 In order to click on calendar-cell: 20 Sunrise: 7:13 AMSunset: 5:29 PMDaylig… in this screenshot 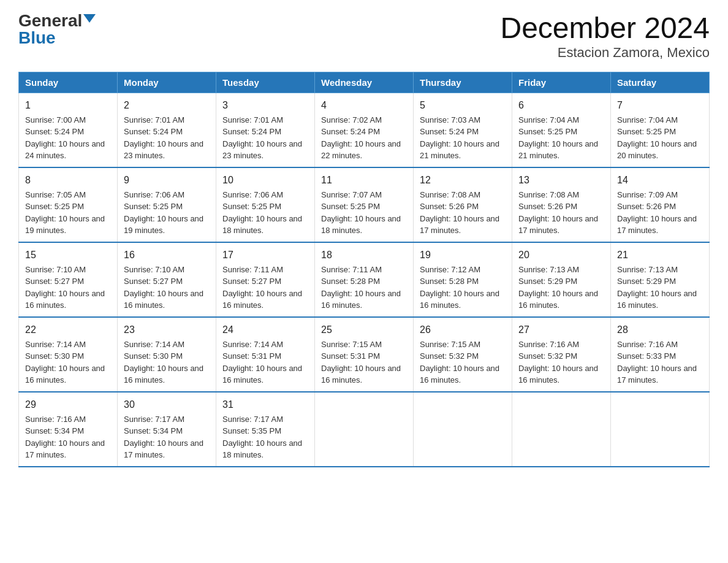, I will do `click(561, 280)`.